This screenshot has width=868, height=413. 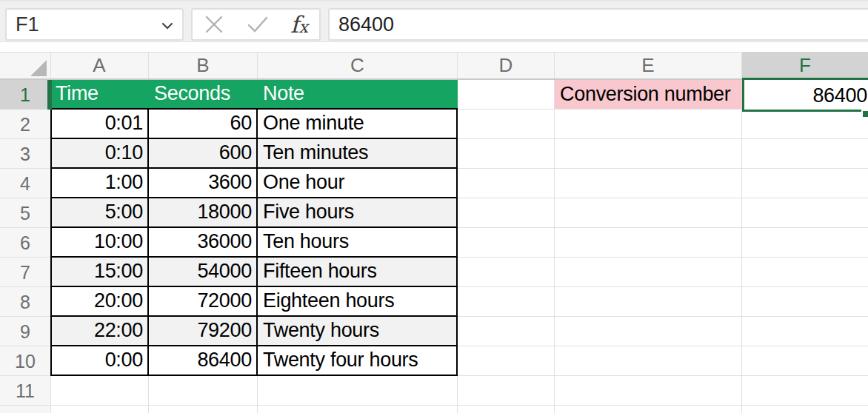 I want to click on time-cell: 15:00, so click(x=99, y=272).